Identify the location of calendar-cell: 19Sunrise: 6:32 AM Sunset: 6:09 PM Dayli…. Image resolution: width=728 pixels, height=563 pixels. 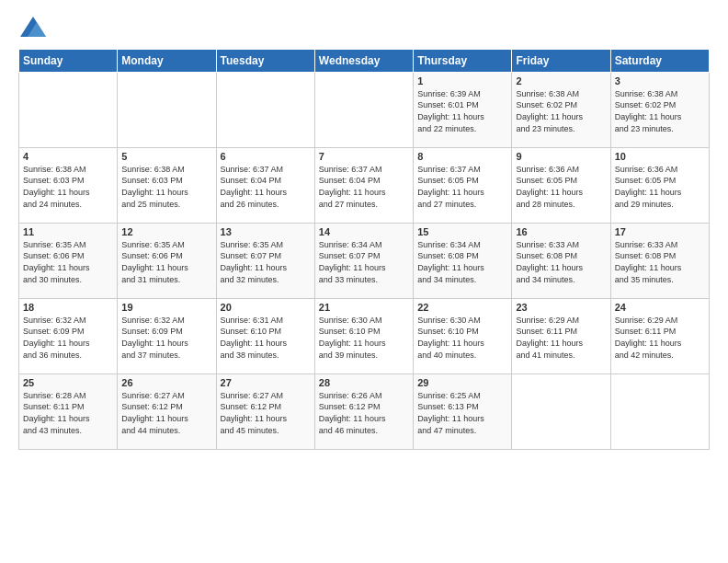
(167, 336).